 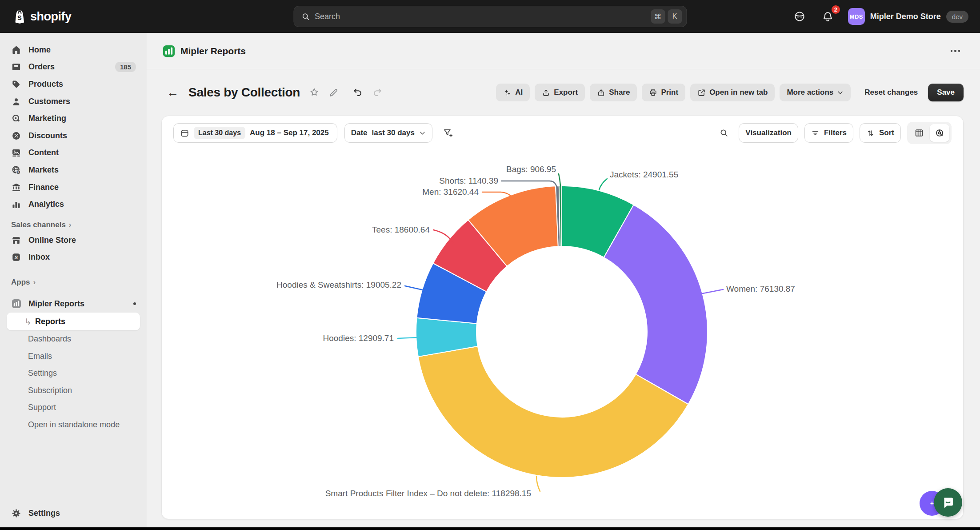 What do you see at coordinates (73, 240) in the screenshot?
I see `sidebar-item-online-store: Online Store` at bounding box center [73, 240].